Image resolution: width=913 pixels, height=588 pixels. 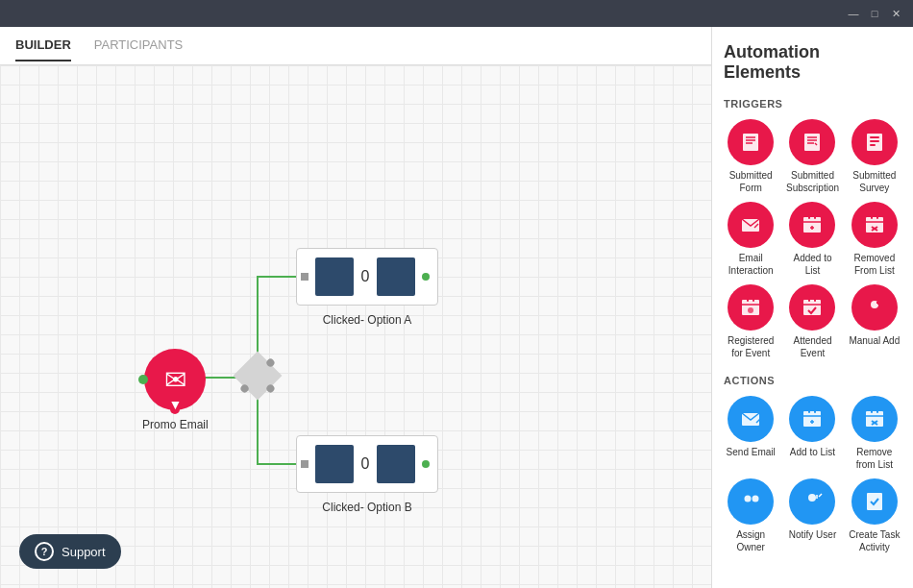 What do you see at coordinates (70, 551) in the screenshot?
I see `support-button: ? Support` at bounding box center [70, 551].